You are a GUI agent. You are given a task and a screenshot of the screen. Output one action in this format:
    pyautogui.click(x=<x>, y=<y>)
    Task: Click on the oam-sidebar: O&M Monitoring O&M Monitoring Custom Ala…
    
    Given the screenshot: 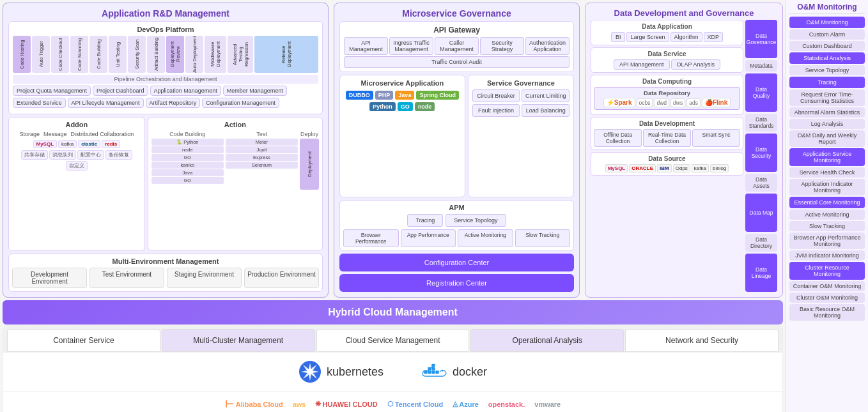 What is the action you would take?
    pyautogui.click(x=827, y=206)
    